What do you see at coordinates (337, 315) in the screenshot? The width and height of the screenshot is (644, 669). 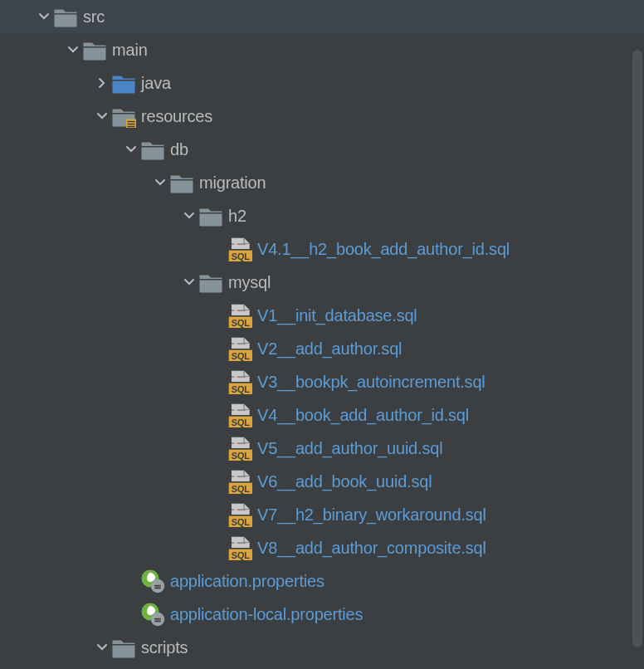 I see `tree-label: V1__init_database.sql` at bounding box center [337, 315].